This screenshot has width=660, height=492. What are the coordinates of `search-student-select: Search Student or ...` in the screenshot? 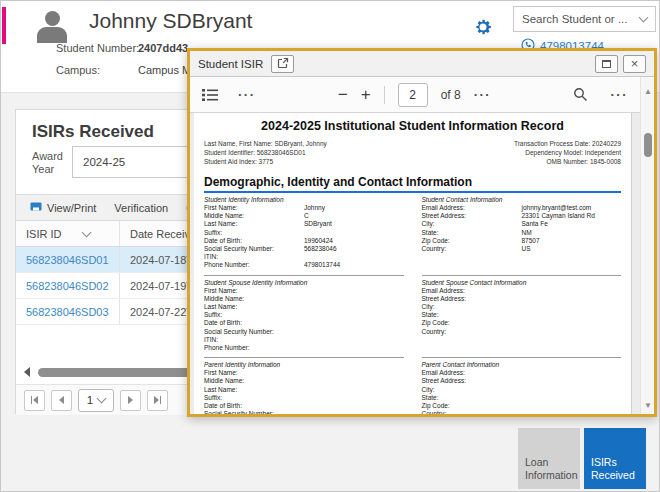 It's located at (584, 19).